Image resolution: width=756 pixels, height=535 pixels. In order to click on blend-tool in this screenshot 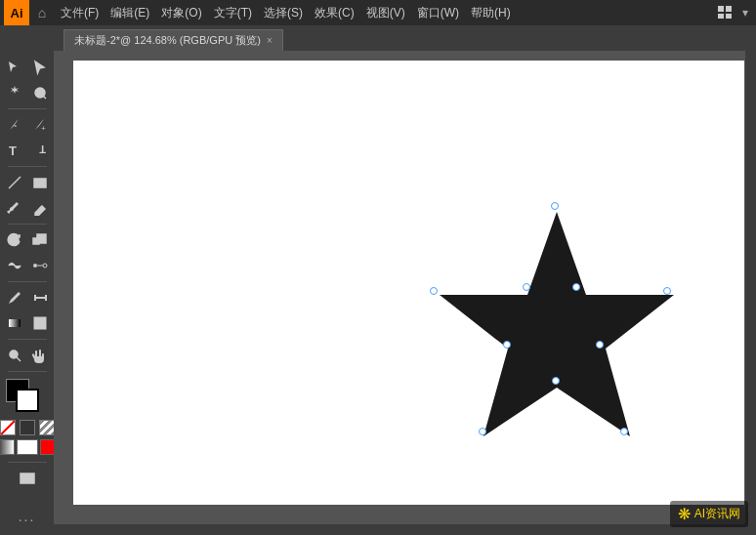, I will do `click(40, 266)`.